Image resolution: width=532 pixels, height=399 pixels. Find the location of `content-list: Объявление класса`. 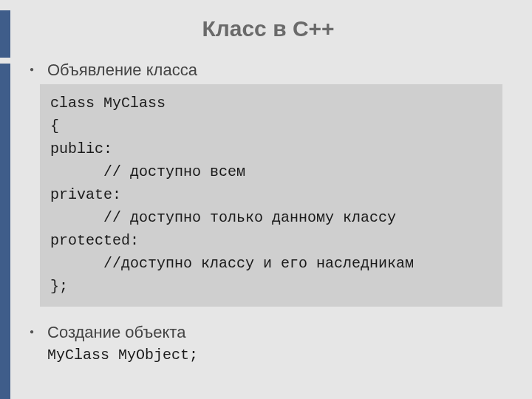

content-list: Объявление класса is located at coordinates (268, 70).